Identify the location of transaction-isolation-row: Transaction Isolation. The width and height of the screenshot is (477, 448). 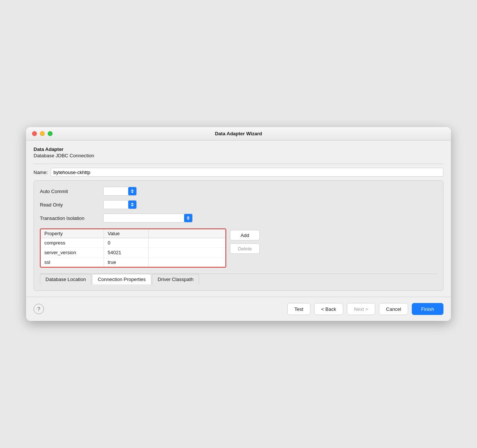
(238, 218).